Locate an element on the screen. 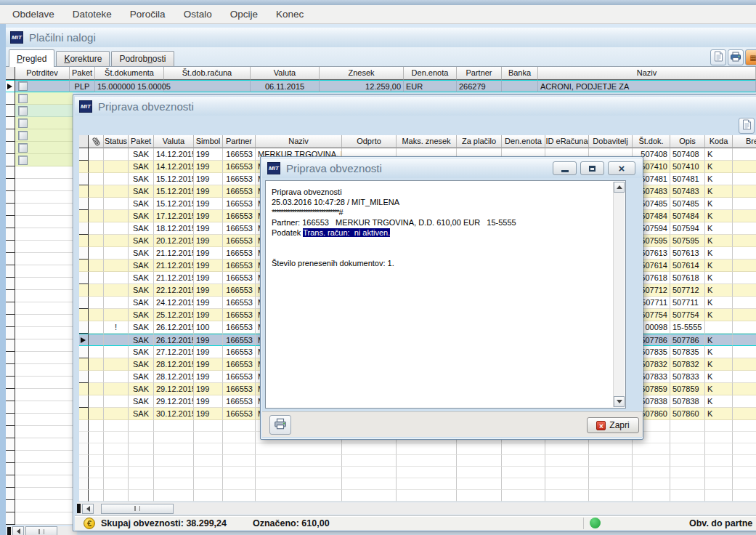 The image size is (756, 535). menu-item-datoteke: Datoteke is located at coordinates (92, 15).